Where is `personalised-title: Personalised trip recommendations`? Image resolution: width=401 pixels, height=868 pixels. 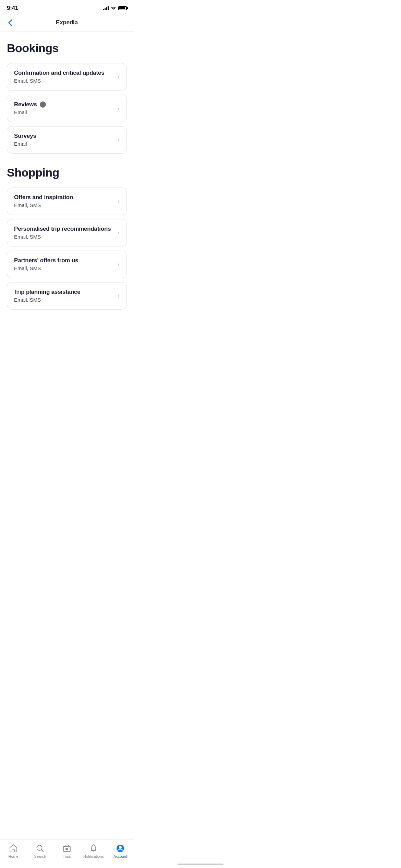 personalised-title: Personalised trip recommendations is located at coordinates (62, 229).